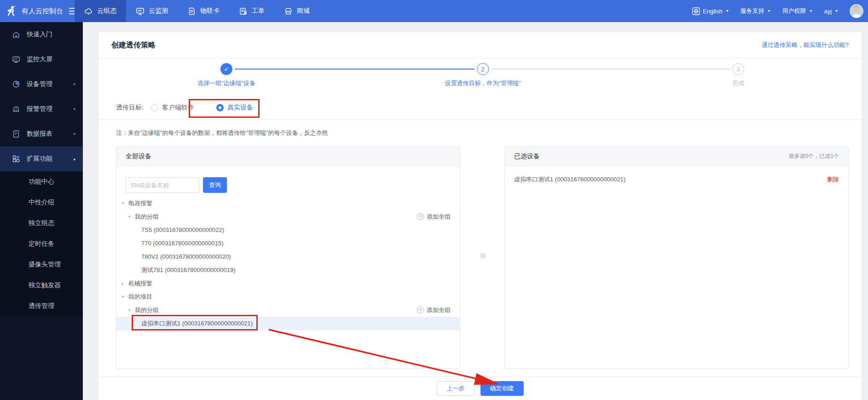  What do you see at coordinates (252, 11) in the screenshot?
I see `tab-work-order: 工单` at bounding box center [252, 11].